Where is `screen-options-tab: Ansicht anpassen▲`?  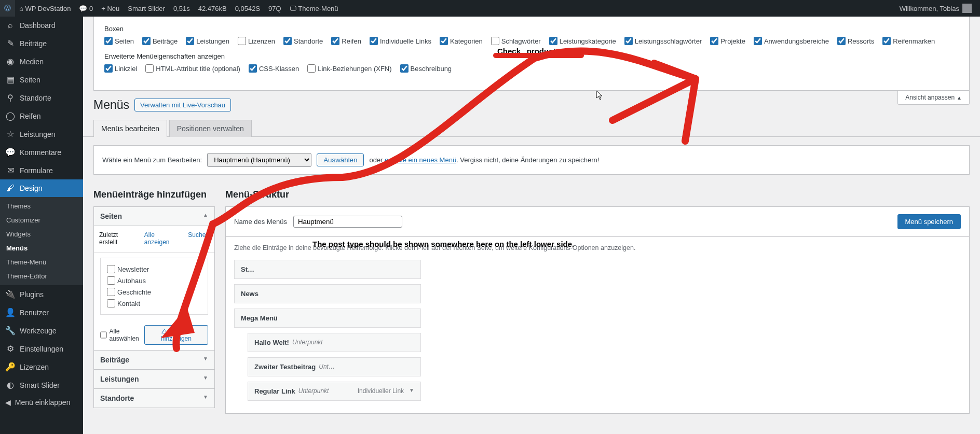 screen-options-tab: Ansicht anpassen▲ is located at coordinates (933, 97).